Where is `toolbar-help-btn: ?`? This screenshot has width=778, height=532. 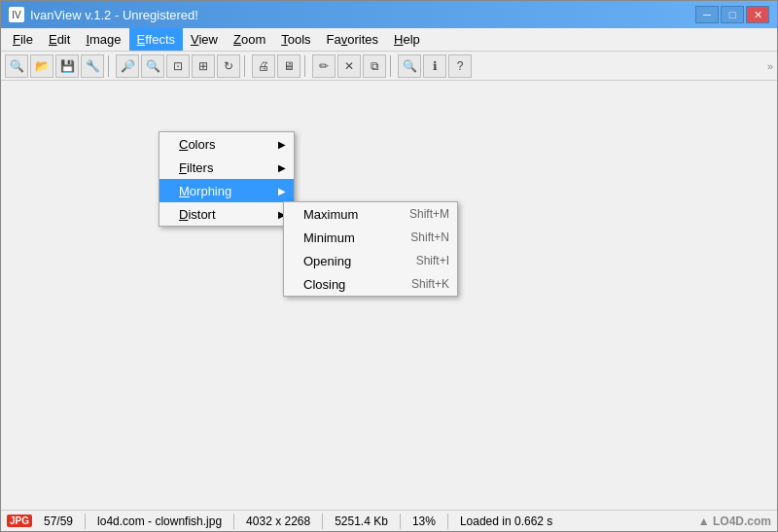
toolbar-help-btn: ? is located at coordinates (460, 66).